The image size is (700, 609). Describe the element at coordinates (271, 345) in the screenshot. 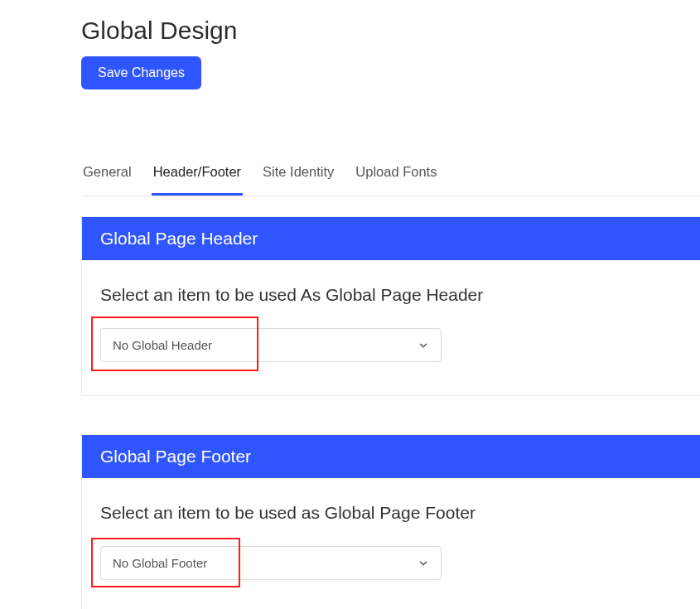

I see `global-header-select: No Global Header` at that location.